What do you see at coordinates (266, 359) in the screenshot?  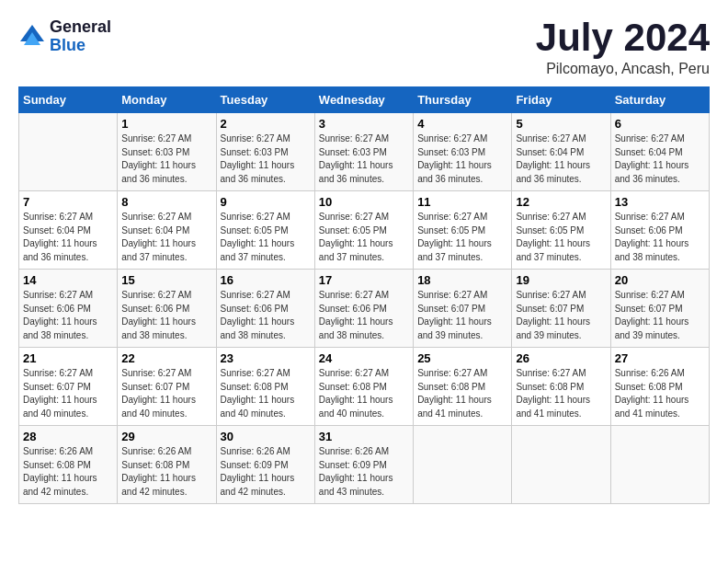 I see `day-number: 23` at bounding box center [266, 359].